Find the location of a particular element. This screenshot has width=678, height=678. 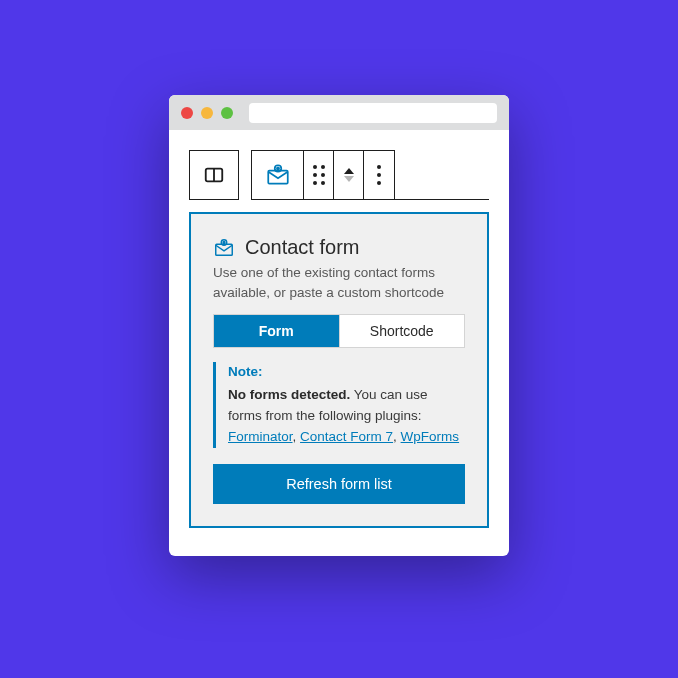

more-vertical-icon is located at coordinates (379, 175).